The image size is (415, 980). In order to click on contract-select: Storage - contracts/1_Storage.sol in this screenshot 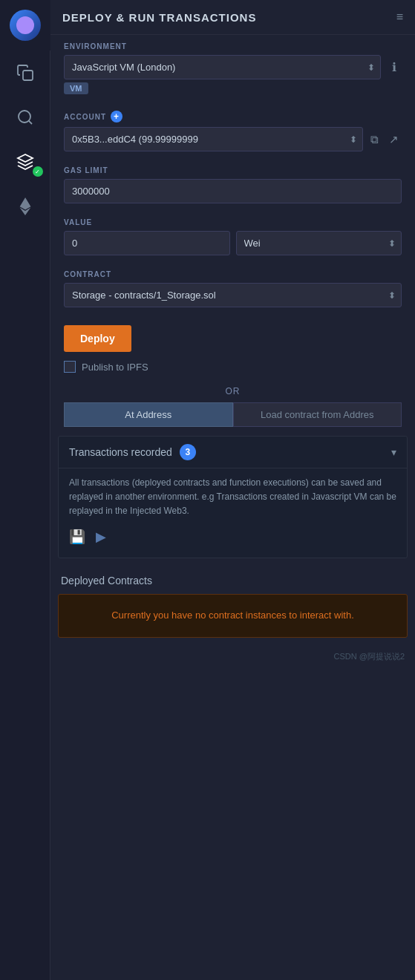, I will do `click(233, 295)`.